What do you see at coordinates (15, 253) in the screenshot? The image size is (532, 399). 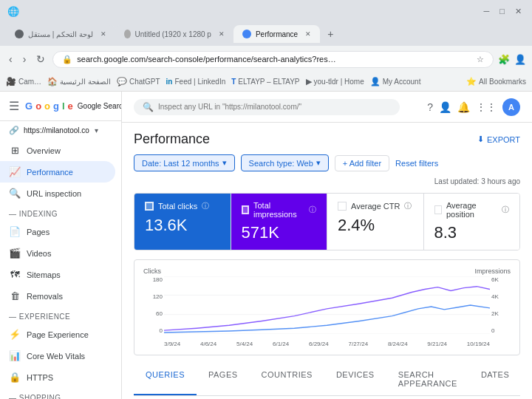 I see `videos-icon: 🎬` at bounding box center [15, 253].